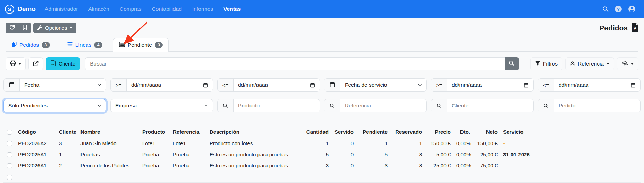 The image size is (644, 183). What do you see at coordinates (322, 85) in the screenshot?
I see `filters-row-1: Fecha >= dd/mm/aaaa <= dd/mm/aaaa Fecha …` at bounding box center [322, 85].